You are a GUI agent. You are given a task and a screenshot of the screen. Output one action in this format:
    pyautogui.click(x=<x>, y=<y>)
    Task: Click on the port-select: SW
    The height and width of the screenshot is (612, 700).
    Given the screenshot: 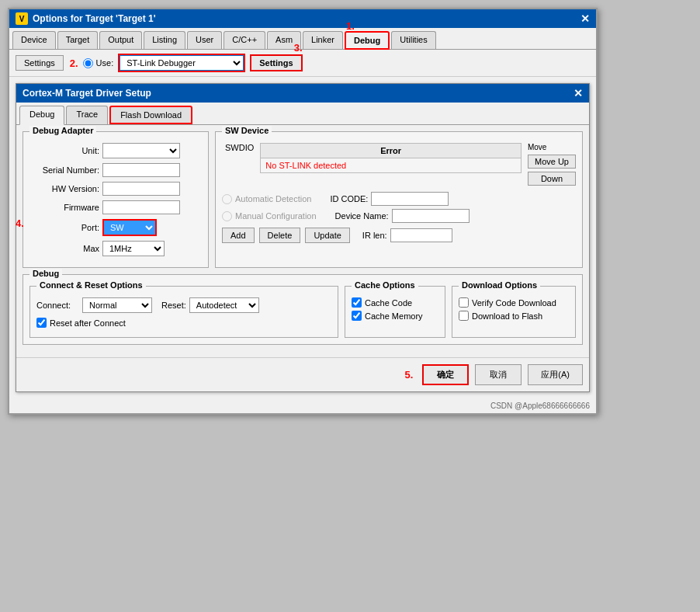 What is the action you would take?
    pyautogui.click(x=130, y=228)
    